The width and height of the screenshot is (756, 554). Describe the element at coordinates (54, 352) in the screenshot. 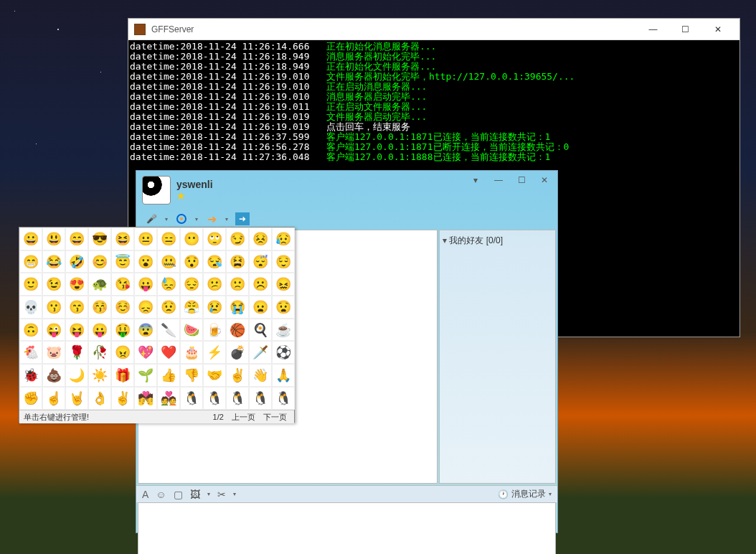

I see `emoji-cell: 🐷` at that location.